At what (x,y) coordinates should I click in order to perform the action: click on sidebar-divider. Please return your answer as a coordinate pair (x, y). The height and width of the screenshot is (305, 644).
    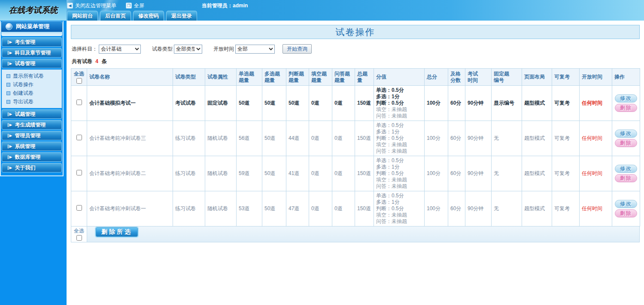
    Looking at the image, I should click on (32, 34).